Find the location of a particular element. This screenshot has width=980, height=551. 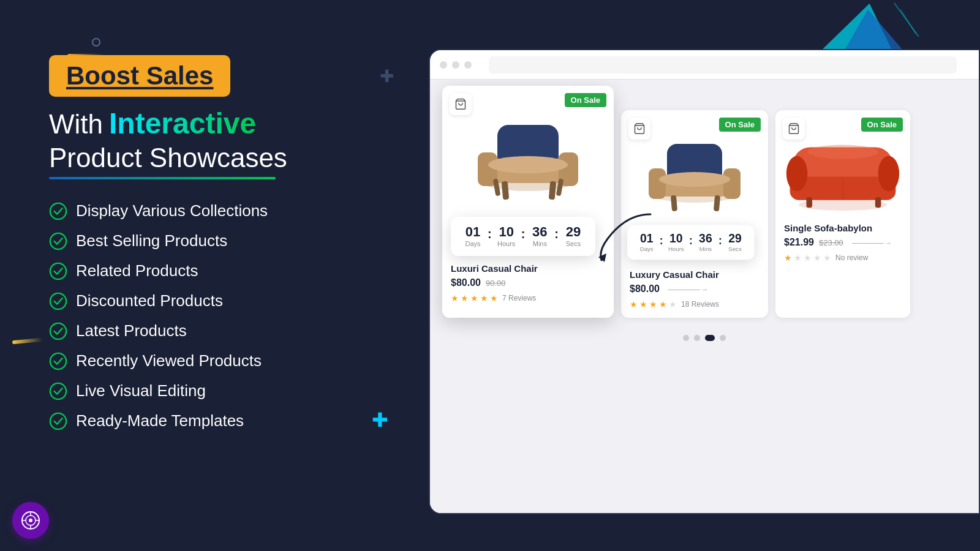

browser-url-bar is located at coordinates (723, 65).